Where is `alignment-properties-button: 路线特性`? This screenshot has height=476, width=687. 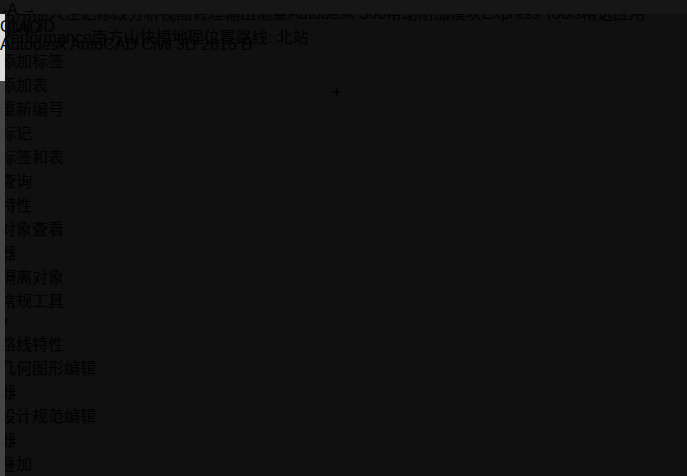
alignment-properties-button: 路线特性 is located at coordinates (54, 343).